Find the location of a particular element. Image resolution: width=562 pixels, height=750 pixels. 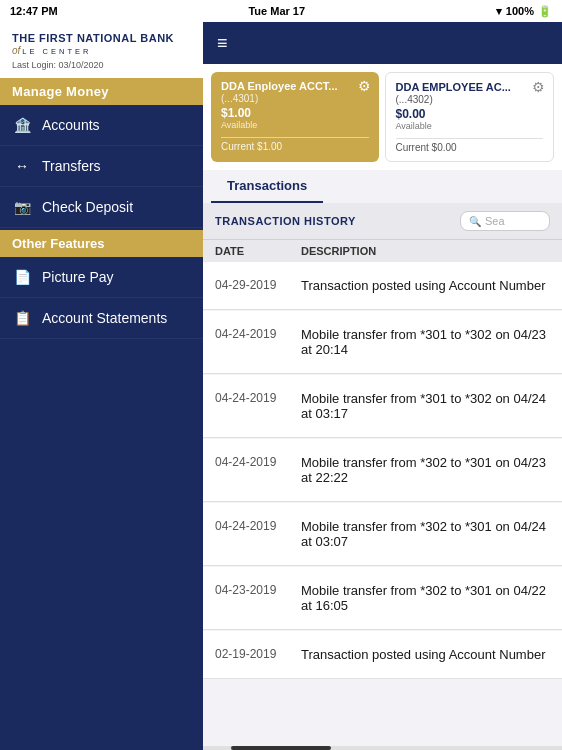

search-icon: 🔍 is located at coordinates (475, 222).